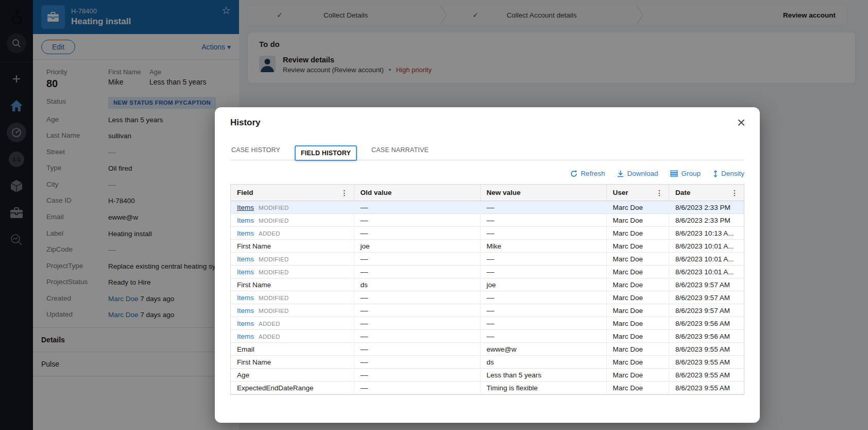 This screenshot has width=868, height=430. What do you see at coordinates (587, 173) in the screenshot?
I see `refresh-button: Refresh` at bounding box center [587, 173].